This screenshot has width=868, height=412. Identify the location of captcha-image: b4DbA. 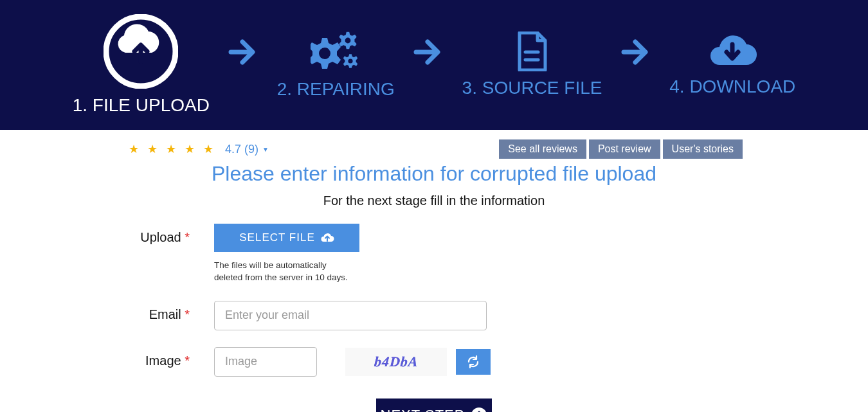
(396, 362).